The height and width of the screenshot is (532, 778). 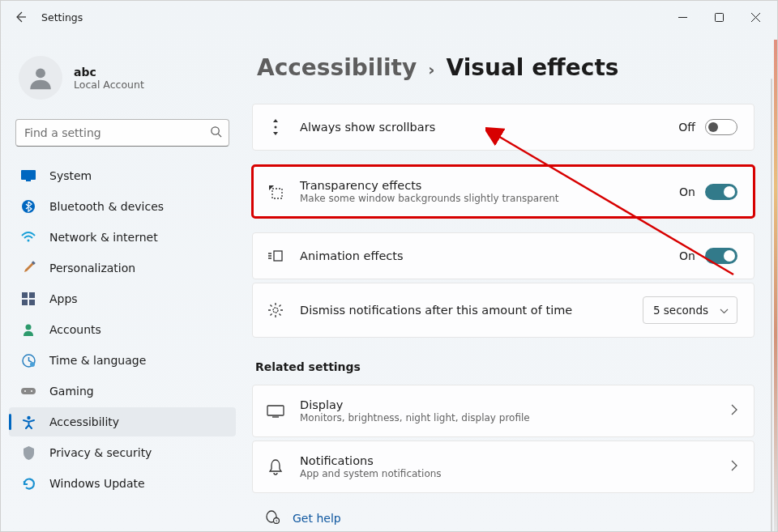 I want to click on sidebar-item-label: System, so click(x=71, y=176).